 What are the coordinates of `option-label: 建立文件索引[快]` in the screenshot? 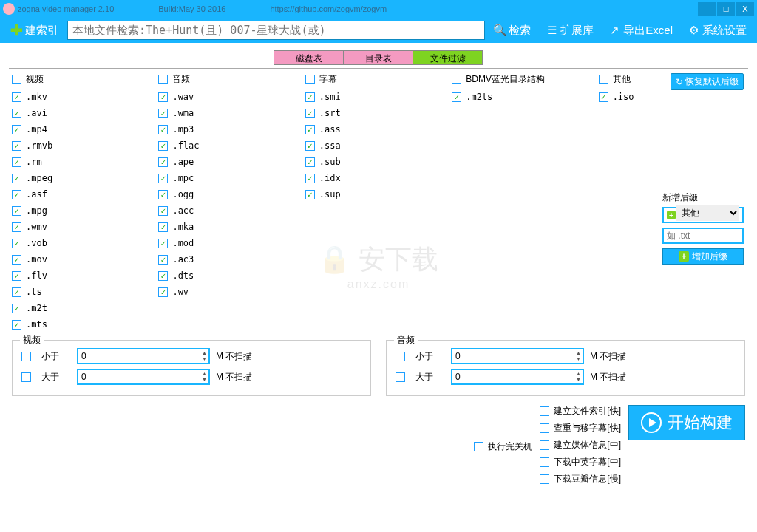 It's located at (587, 411).